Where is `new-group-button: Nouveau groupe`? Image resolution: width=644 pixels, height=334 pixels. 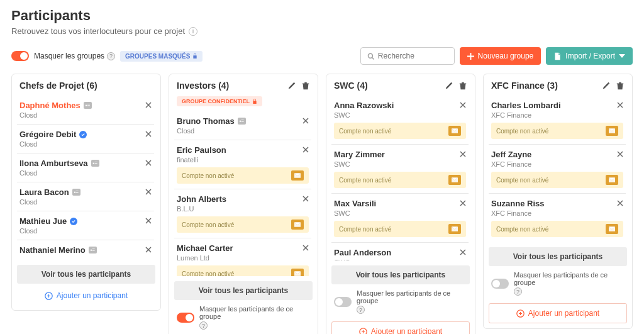
new-group-button: Nouveau groupe is located at coordinates (501, 56).